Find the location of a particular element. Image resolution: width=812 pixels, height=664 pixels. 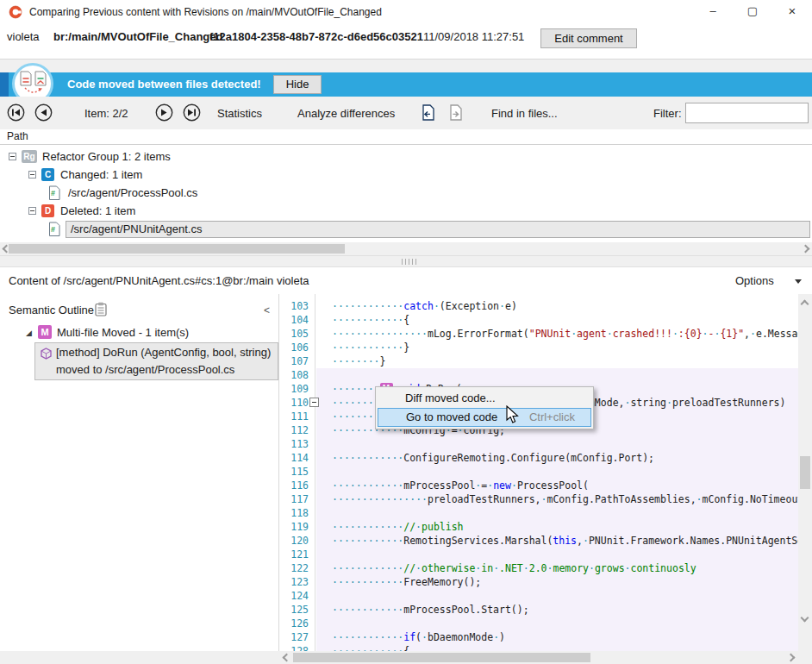

method-icon is located at coordinates (47, 354).